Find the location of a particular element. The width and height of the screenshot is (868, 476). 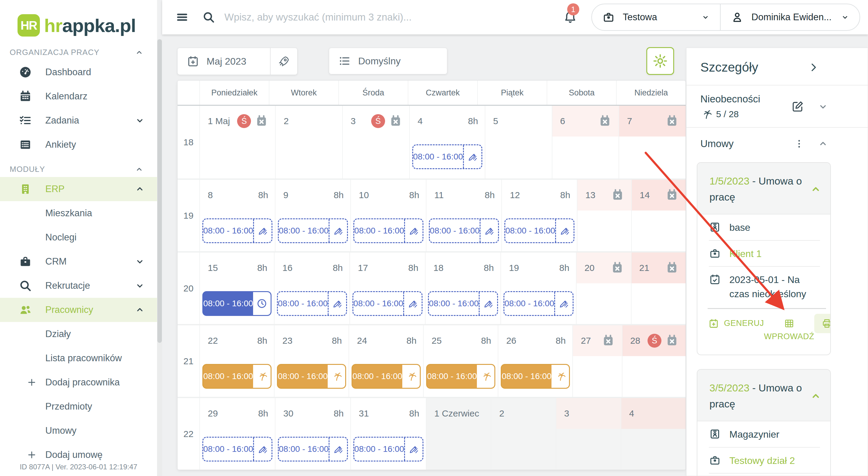

calendar-day-cell: 20 is located at coordinates (603, 288).